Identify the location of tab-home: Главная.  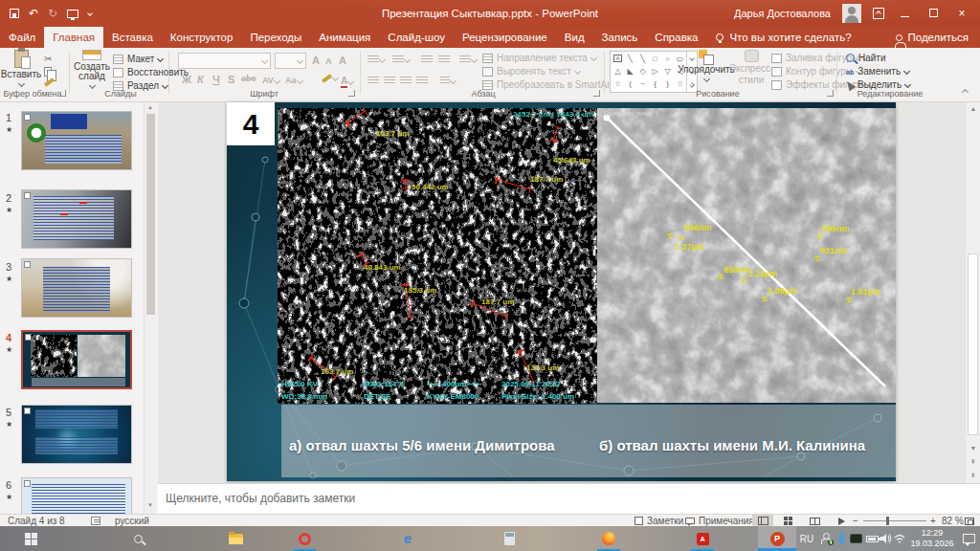
(74, 37).